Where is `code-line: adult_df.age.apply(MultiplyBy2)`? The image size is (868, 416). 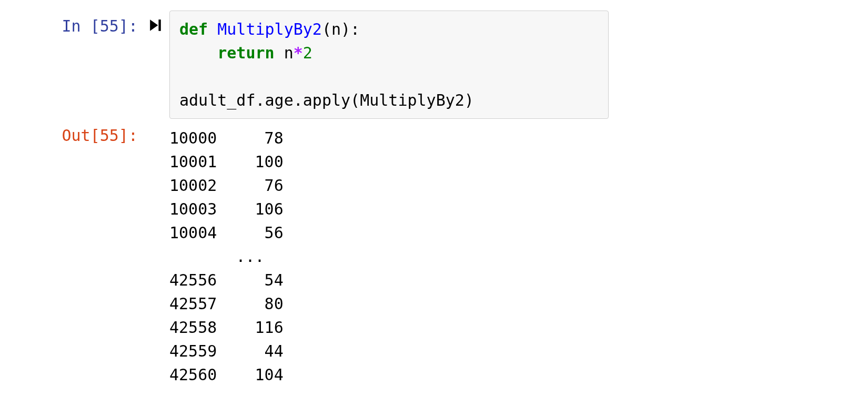
code-line: adult_df.age.apply(MultiplyBy2) is located at coordinates (327, 100).